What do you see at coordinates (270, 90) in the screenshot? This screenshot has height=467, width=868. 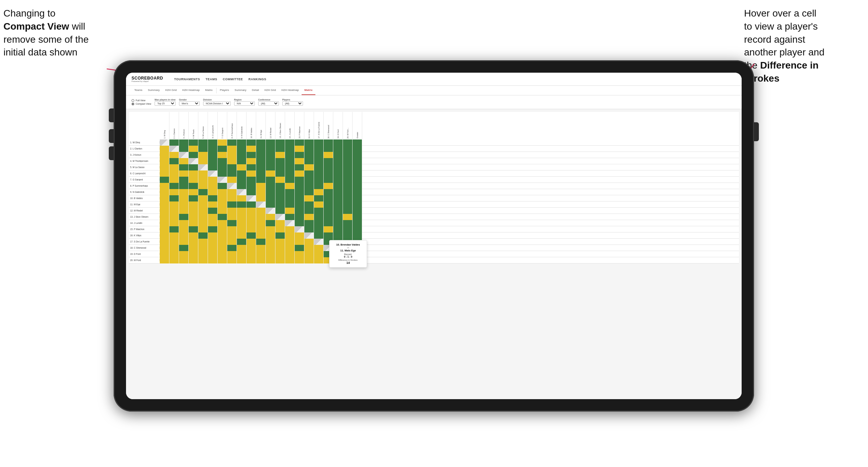 I see `sub-tab-h2h-grid-right: H2H Grid` at bounding box center [270, 90].